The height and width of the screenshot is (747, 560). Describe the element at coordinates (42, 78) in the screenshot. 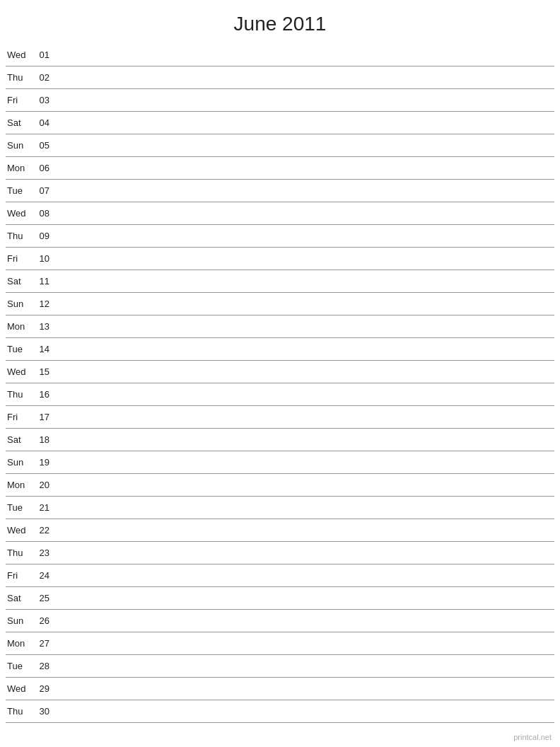

I see `day-number: 02` at that location.